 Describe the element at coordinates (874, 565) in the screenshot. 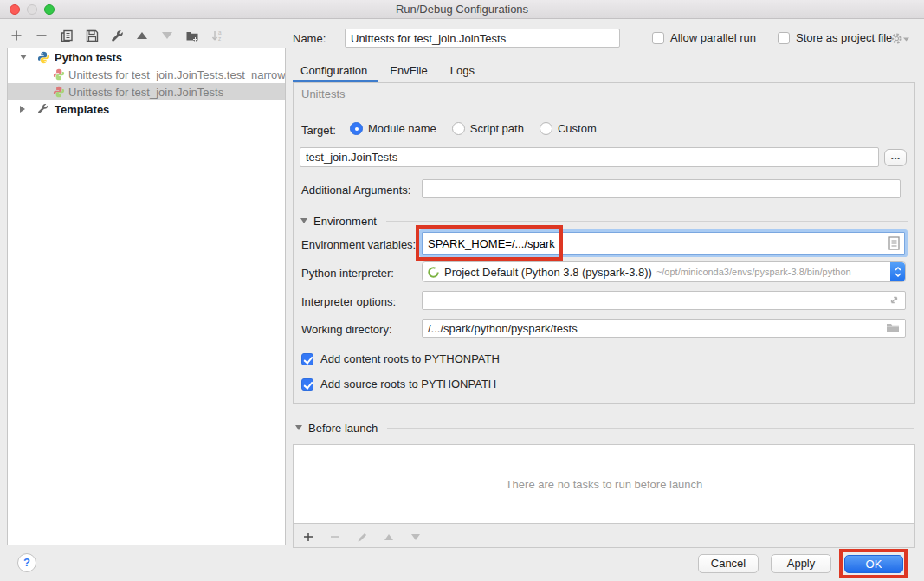

I see `ok-button: OK` at that location.